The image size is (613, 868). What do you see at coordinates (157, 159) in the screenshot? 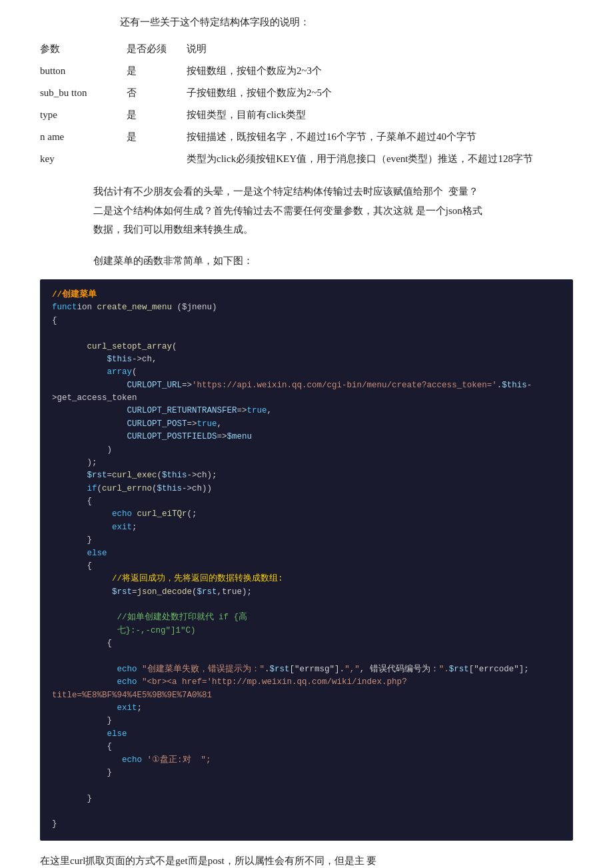
I see `param-required` at bounding box center [157, 159].